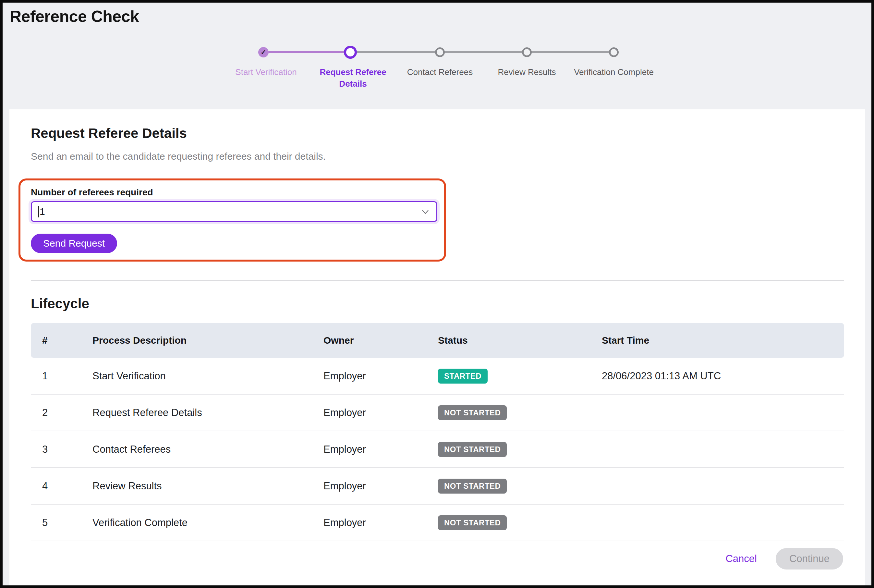  Describe the element at coordinates (614, 72) in the screenshot. I see `step-label-verification-complete: Verification Complete` at that location.